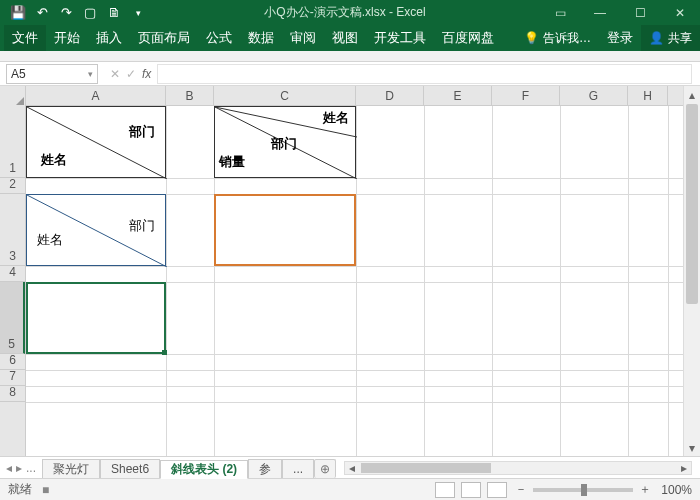 This screenshot has width=700, height=500. Describe the element at coordinates (265, 468) in the screenshot. I see `sheet-tab-3: 参` at that location.